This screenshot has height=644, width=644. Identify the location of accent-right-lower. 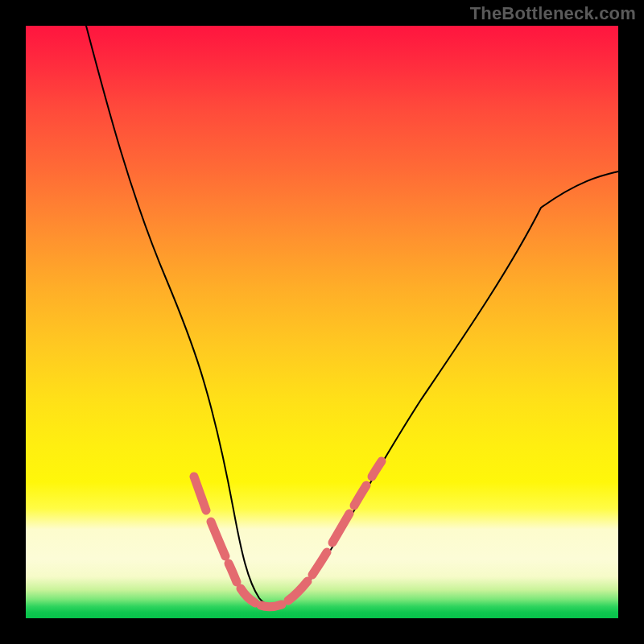
(298, 591).